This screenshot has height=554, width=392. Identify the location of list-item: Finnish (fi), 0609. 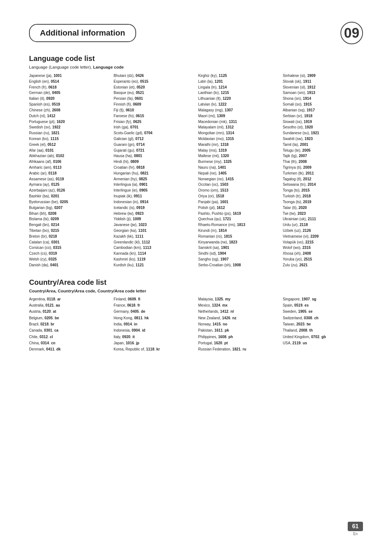
(154, 104).